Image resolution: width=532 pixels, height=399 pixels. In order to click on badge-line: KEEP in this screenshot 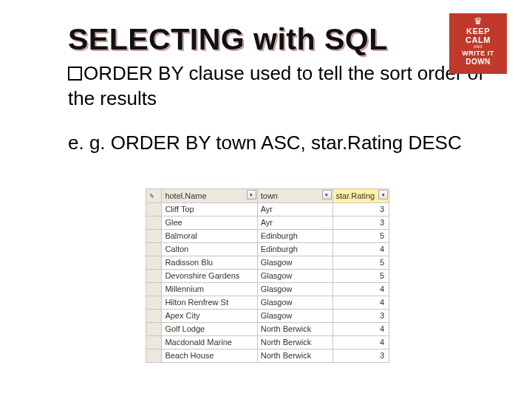, I will do `click(478, 31)`.